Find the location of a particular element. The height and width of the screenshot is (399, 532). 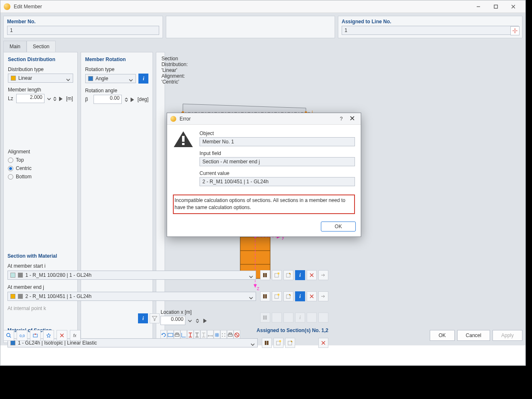

rotation-type-value: Angle is located at coordinates (102, 79).